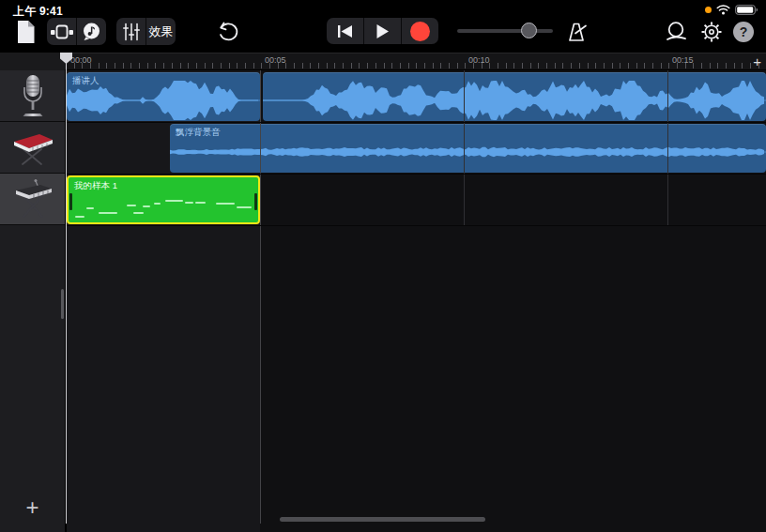 This screenshot has height=532, width=766. What do you see at coordinates (747, 9) in the screenshot?
I see `battery-icon` at bounding box center [747, 9].